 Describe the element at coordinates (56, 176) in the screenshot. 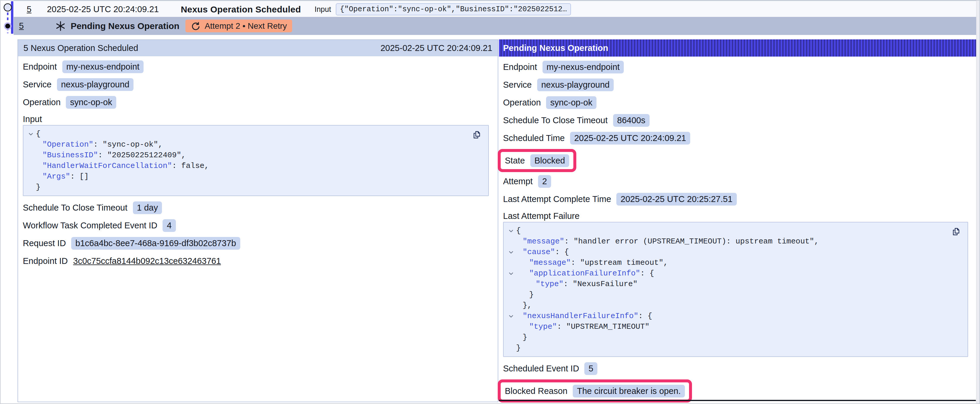

I see `json-key: "Args"` at that location.